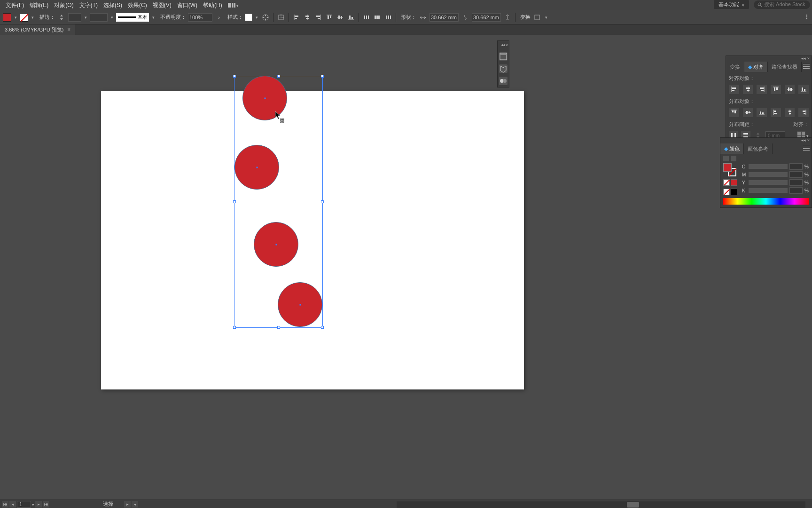 The height and width of the screenshot is (508, 812). What do you see at coordinates (322, 202) in the screenshot?
I see `handle-e` at bounding box center [322, 202].